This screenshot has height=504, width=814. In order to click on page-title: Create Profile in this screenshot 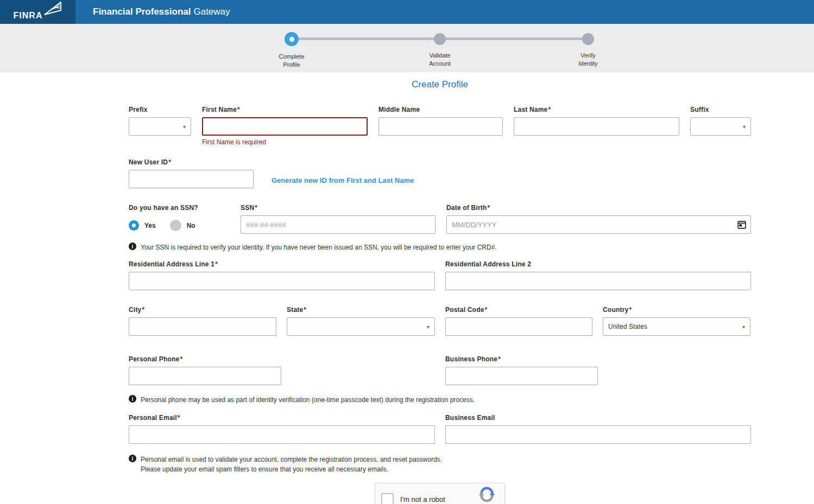, I will do `click(440, 85)`.